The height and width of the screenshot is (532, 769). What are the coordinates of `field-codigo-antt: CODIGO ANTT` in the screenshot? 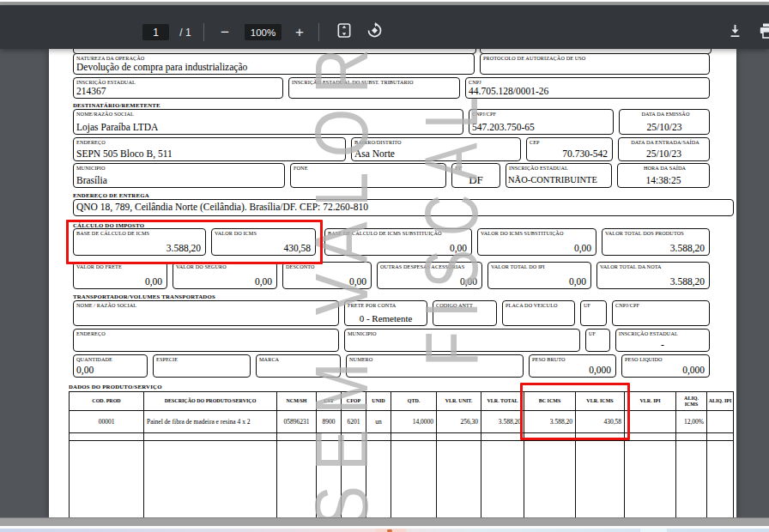 It's located at (465, 313).